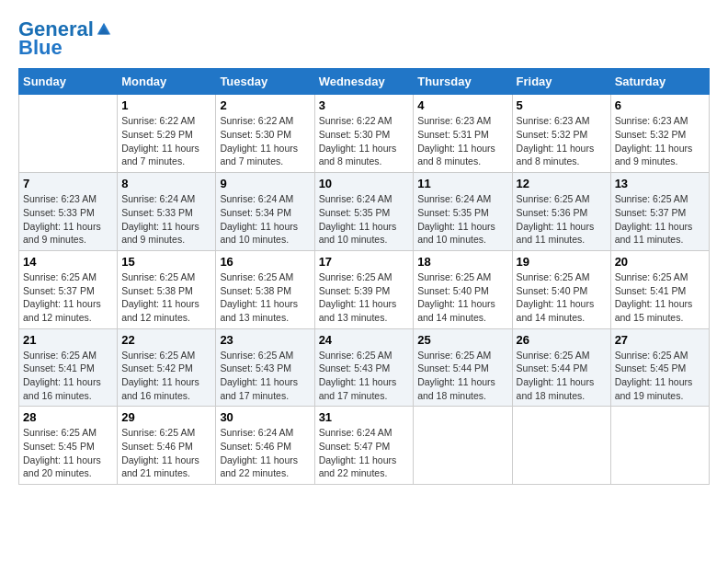  What do you see at coordinates (68, 368) in the screenshot?
I see `calendar-cell: 21Sunrise: 6:25 AM Sunset: 5:41 PM Dayli…` at bounding box center [68, 368].